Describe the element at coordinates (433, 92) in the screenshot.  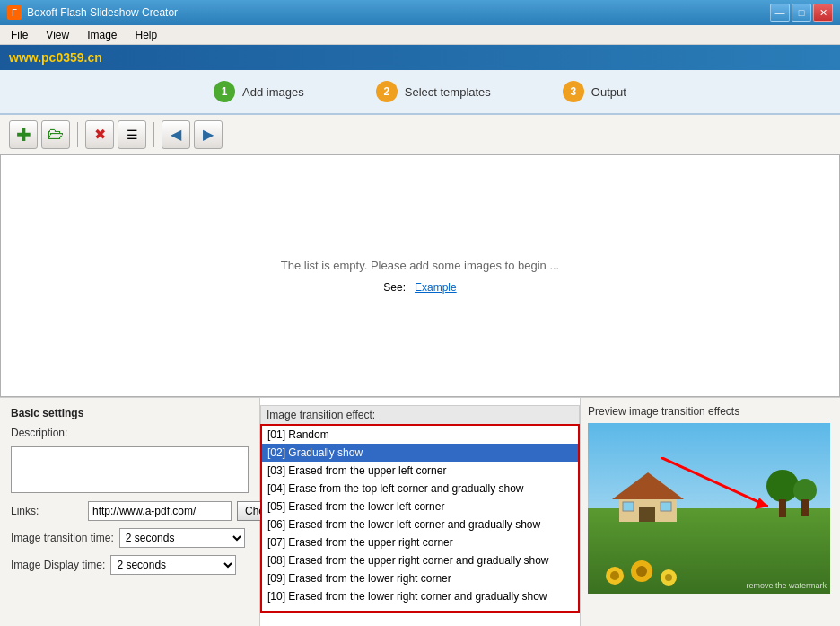
I see `step-2: 2 Select templates` at that location.